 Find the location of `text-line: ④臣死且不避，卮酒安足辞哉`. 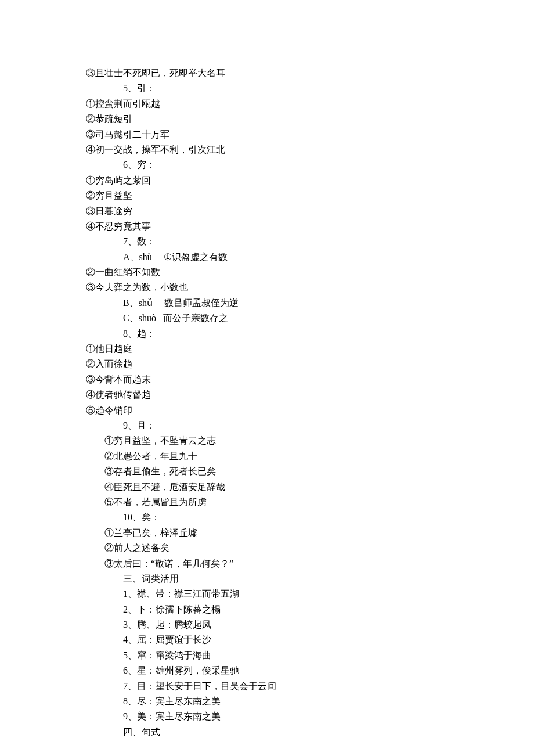

text-line: ④臣死且不避，卮酒安足辞哉 is located at coordinates (267, 487).